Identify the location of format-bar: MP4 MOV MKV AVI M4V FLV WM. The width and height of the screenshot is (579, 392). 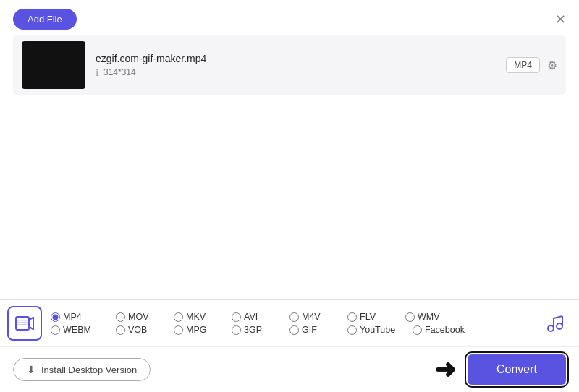
(290, 323).